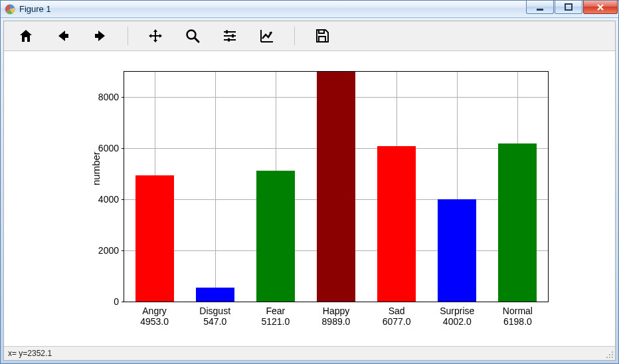 The width and height of the screenshot is (619, 364). What do you see at coordinates (230, 36) in the screenshot?
I see `sliders-icon` at bounding box center [230, 36].